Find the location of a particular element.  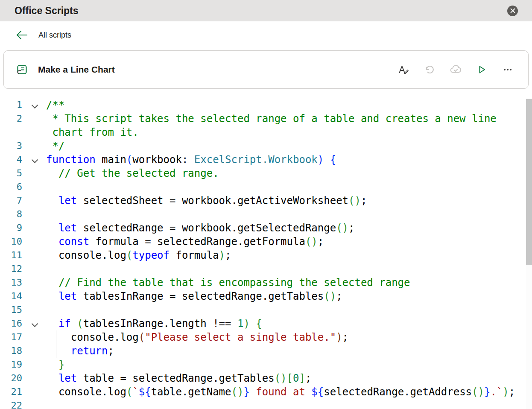

code-line: 19 } is located at coordinates (266, 365).